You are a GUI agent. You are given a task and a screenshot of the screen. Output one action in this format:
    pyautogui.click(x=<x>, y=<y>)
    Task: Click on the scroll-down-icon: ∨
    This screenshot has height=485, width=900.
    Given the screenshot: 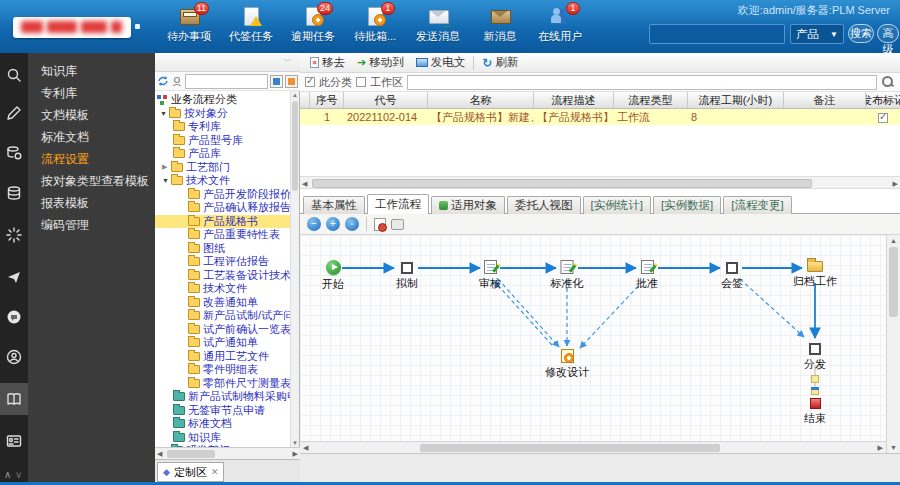 What is the action you would take?
    pyautogui.click(x=18, y=474)
    